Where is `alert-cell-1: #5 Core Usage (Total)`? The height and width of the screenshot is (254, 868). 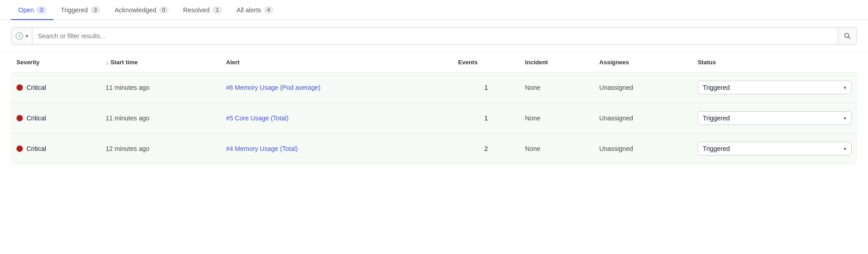
alert-cell-1: #5 Core Usage (Total) is located at coordinates (337, 119).